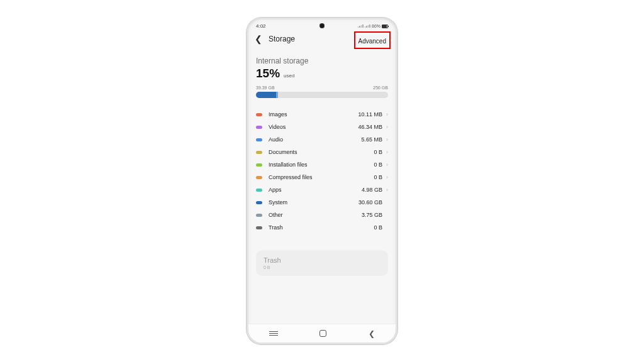 This screenshot has height=362, width=644. I want to click on category-label: Installation files, so click(321, 165).